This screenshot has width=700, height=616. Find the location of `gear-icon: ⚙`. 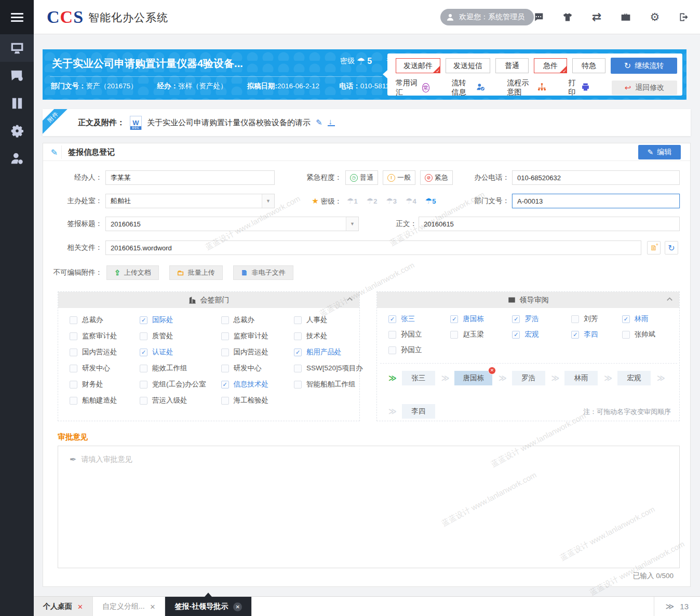

gear-icon: ⚙ is located at coordinates (655, 17).